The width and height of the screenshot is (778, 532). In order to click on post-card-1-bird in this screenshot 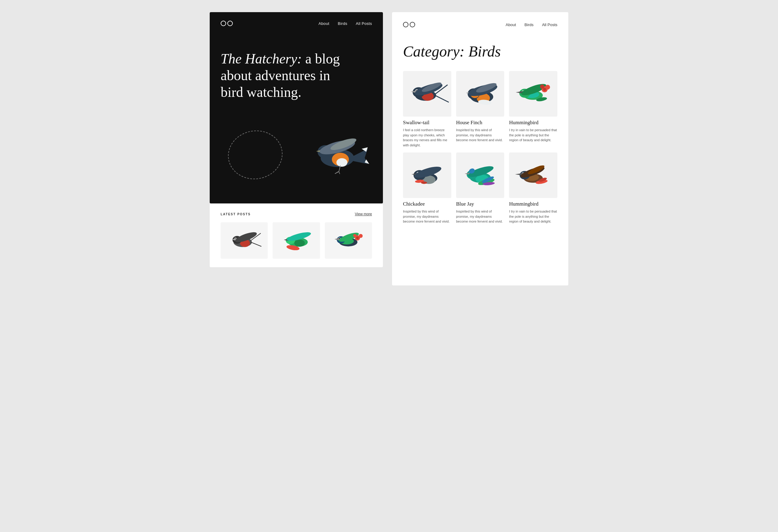, I will do `click(244, 241)`.